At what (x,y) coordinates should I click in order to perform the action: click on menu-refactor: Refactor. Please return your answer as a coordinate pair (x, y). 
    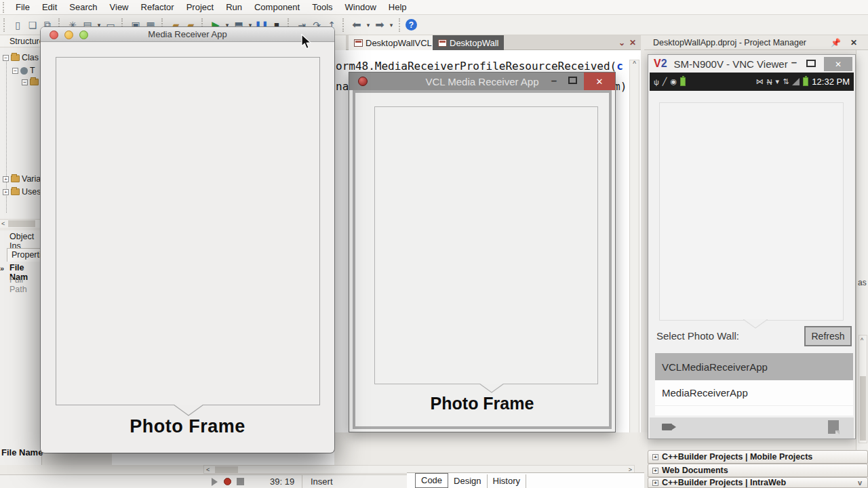
    Looking at the image, I should click on (157, 7).